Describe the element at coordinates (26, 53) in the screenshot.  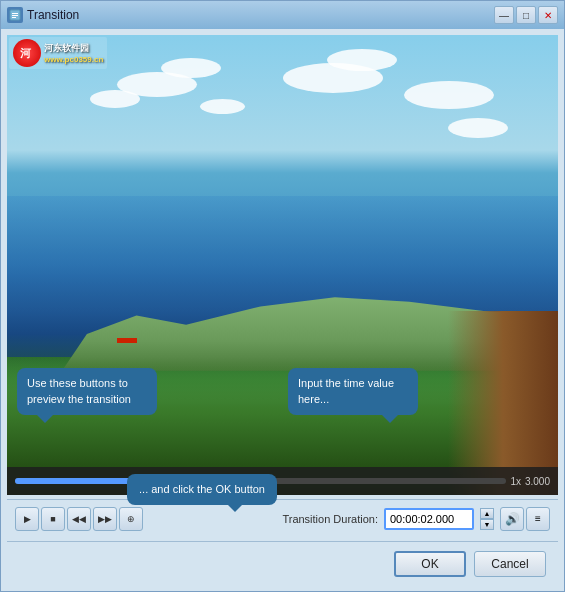
I see `svg-text: 河` at that location.